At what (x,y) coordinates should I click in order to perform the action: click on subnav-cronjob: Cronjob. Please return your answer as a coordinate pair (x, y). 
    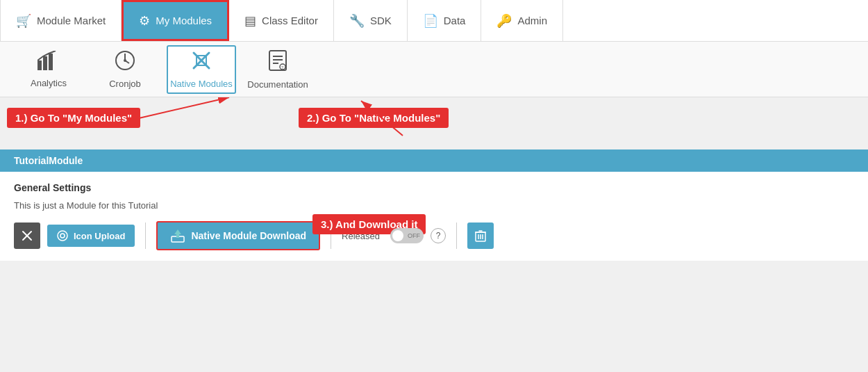
    Looking at the image, I should click on (125, 70).